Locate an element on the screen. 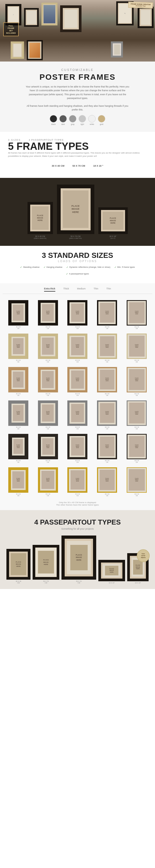  mini-frame-gold-4: PLACEIMAGEHERE 30 X 40CM is located at coordinates (107, 482).